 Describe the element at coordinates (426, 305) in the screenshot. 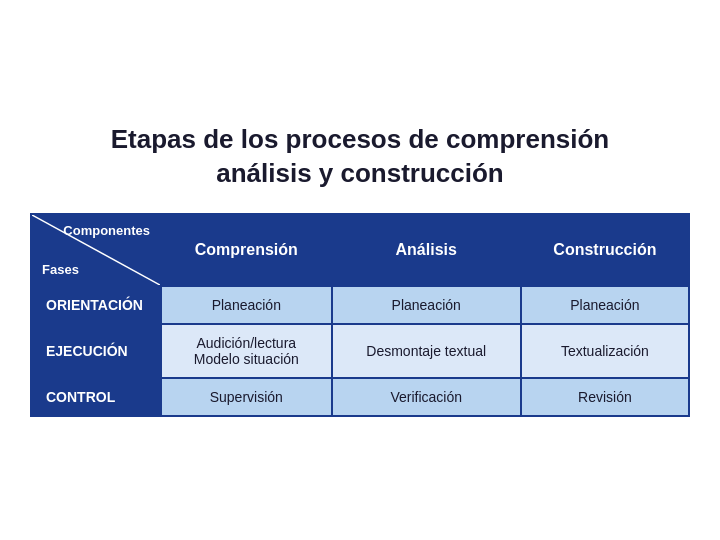

I see `cell-orientacion-analisis: Planeación` at that location.